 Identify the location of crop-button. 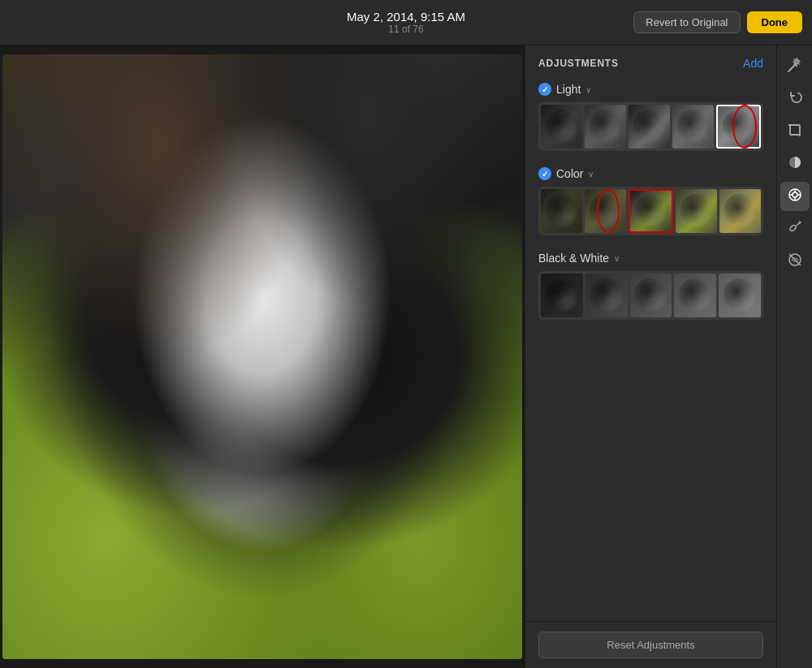
(795, 131).